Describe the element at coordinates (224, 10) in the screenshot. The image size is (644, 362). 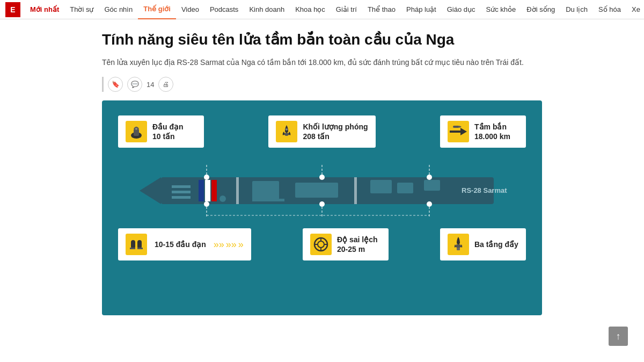
I see `nav-item-podcasts: Podcasts` at that location.